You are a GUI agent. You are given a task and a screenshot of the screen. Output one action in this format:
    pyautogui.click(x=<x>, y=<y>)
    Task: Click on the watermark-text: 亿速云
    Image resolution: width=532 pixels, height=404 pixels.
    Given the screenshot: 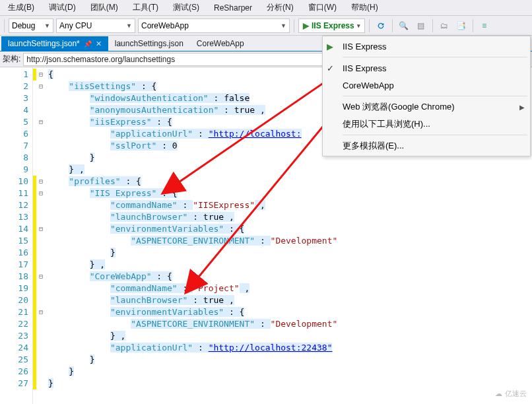 What is the action you would take?
    pyautogui.click(x=516, y=393)
    